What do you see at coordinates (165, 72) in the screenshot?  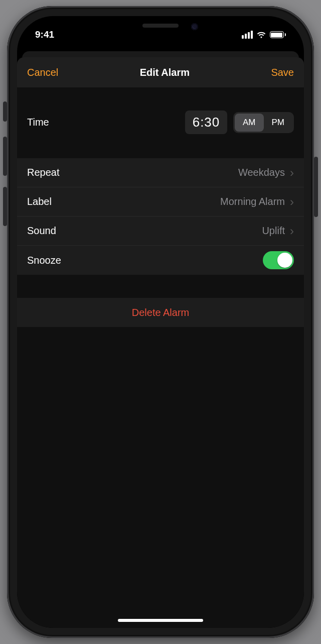 I see `page-title: Edit Alarm` at bounding box center [165, 72].